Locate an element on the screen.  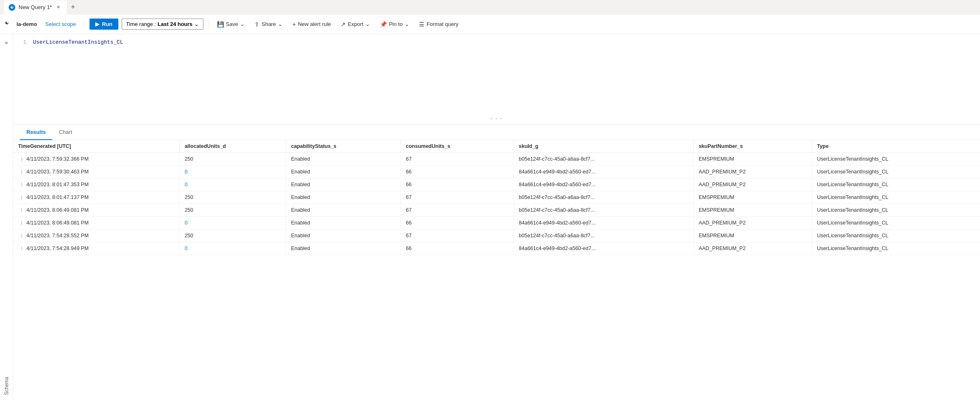
toolbar: ☯ la-demo Select scope ▶ Run Time range … is located at coordinates (490, 24).